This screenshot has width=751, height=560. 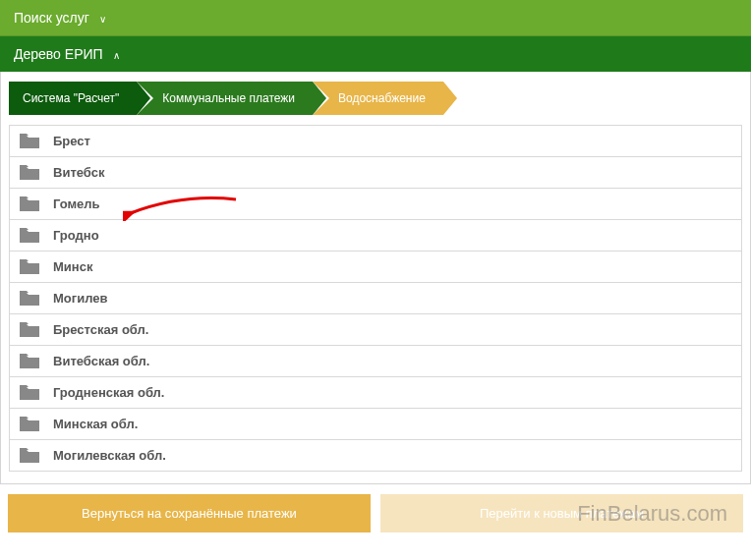 What do you see at coordinates (376, 456) in the screenshot?
I see `list-item: Могилевская обл.` at bounding box center [376, 456].